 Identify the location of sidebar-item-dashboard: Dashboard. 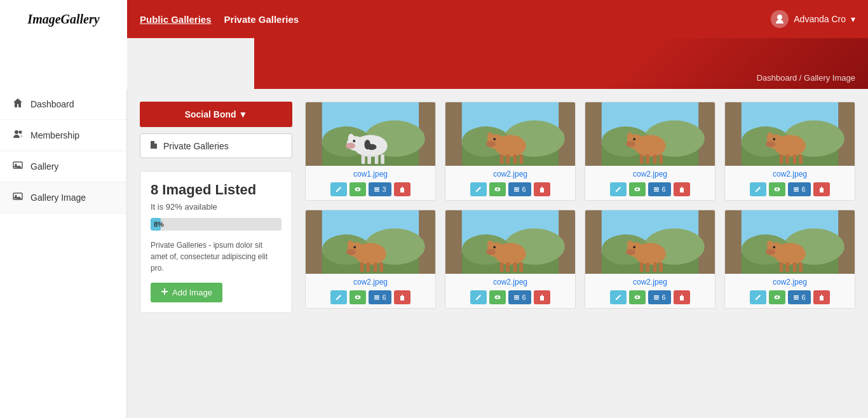
(64, 104).